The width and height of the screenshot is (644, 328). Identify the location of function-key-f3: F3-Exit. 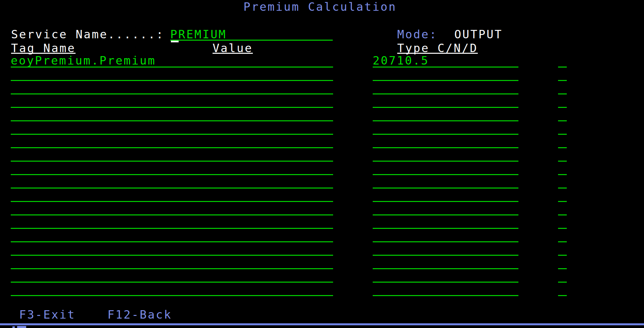
(47, 315).